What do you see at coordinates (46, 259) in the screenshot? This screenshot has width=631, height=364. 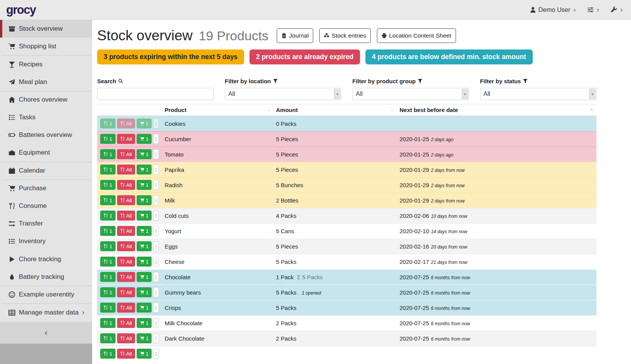 I see `sidebar-item: Chore tracking` at bounding box center [46, 259].